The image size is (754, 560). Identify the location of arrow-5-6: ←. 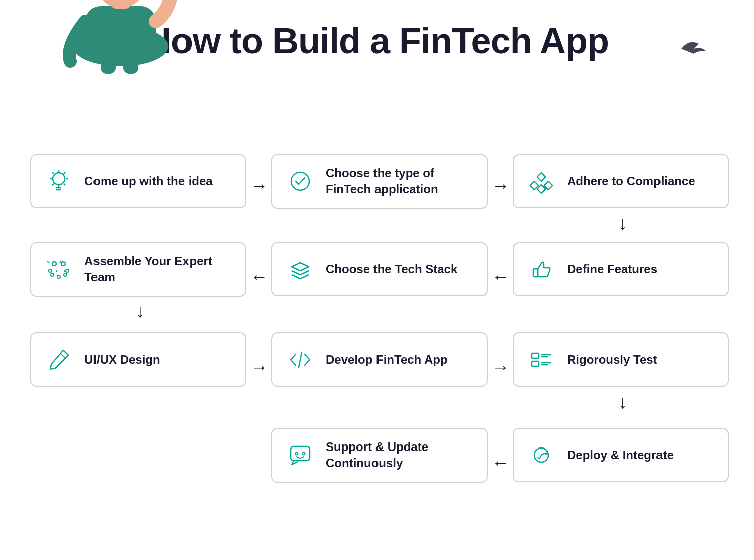
(259, 277).